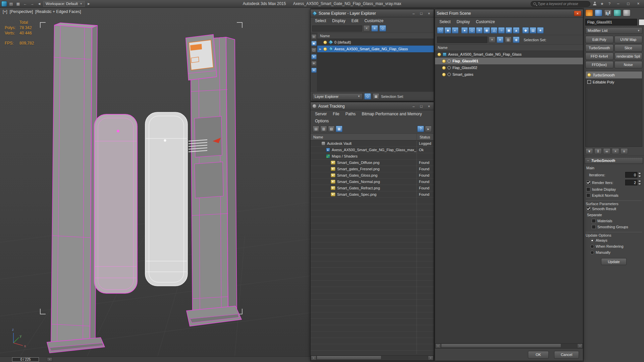 The image size is (644, 362). What do you see at coordinates (595, 4) in the screenshot?
I see `sign-in-icon` at bounding box center [595, 4].